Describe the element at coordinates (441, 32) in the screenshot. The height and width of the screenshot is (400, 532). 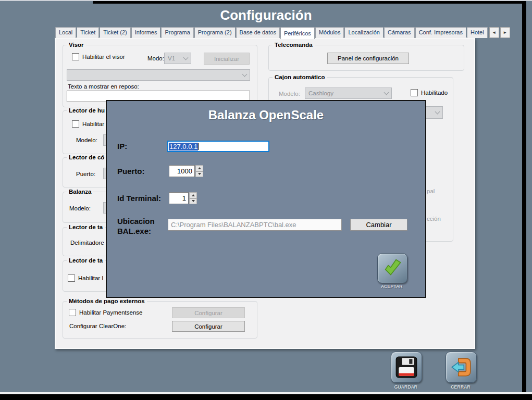
I see `tab-conf-impresoras: Conf. Impresoras` at that location.